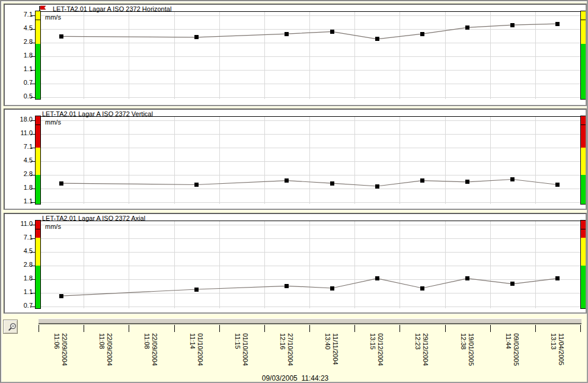  I want to click on x-axis-scrollbar, so click(310, 321).